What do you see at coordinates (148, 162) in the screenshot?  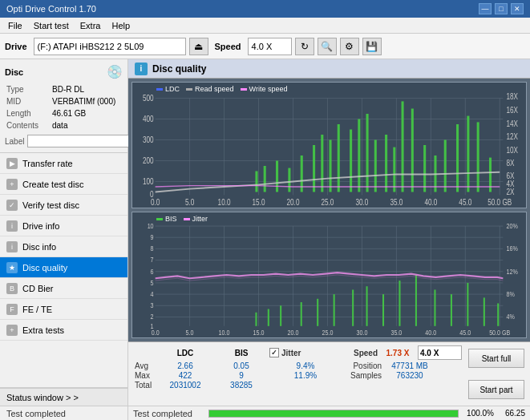 I see `svg-text: 200` at bounding box center [148, 162].